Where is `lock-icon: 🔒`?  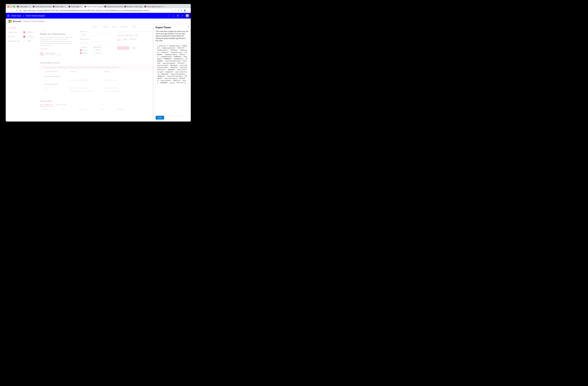 lock-icon: 🔒 is located at coordinates (21, 11).